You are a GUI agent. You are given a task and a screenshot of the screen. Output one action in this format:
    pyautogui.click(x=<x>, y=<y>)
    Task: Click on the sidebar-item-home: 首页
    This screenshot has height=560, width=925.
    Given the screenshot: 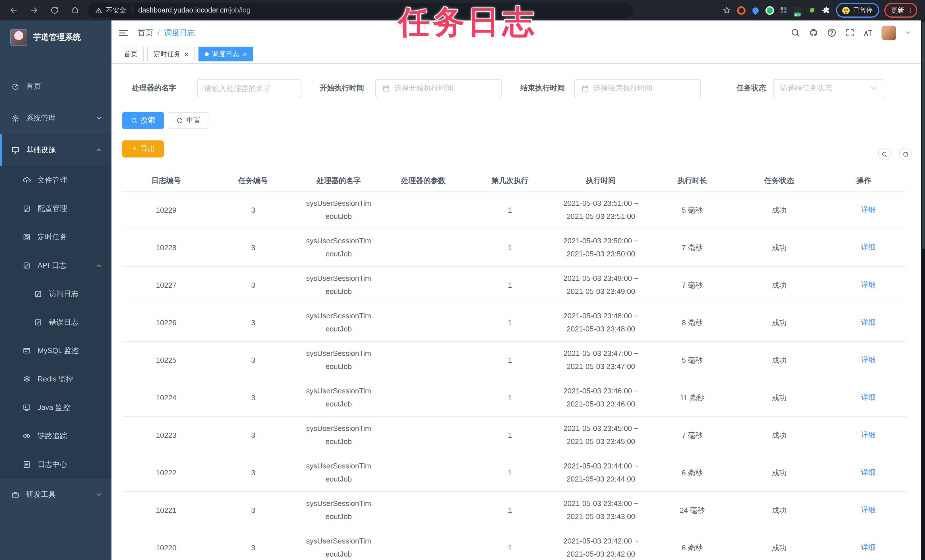 What is the action you would take?
    pyautogui.click(x=56, y=86)
    